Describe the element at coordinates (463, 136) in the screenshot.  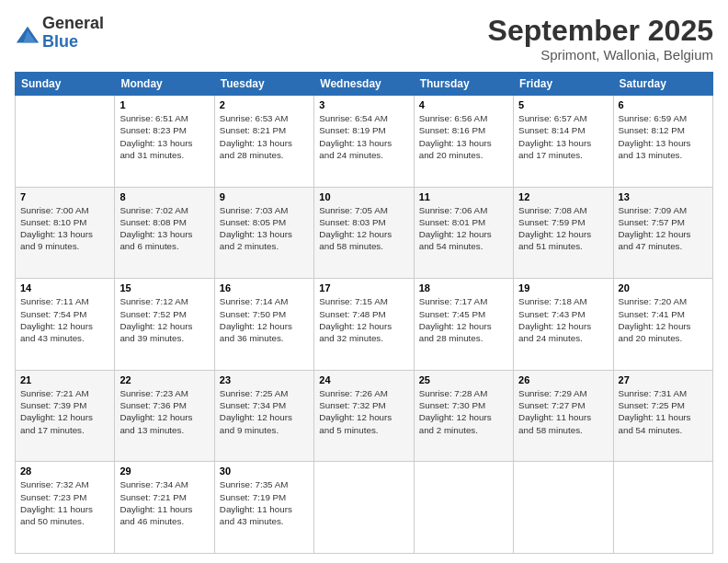
I see `day-info: Sunrise: 6:56 AM Sunset: 8:16 PM Dayligh…` at that location.